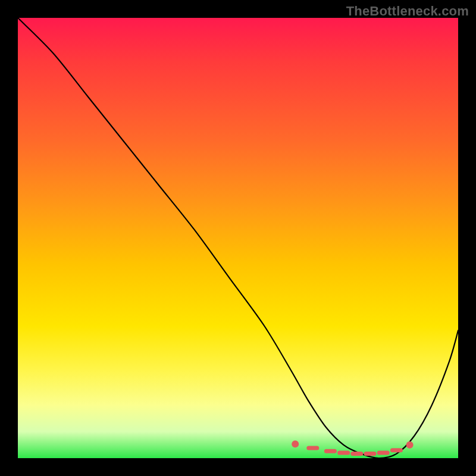 Image resolution: width=476 pixels, height=476 pixels. I want to click on watermark-text: TheBottleneck.com, so click(408, 11).